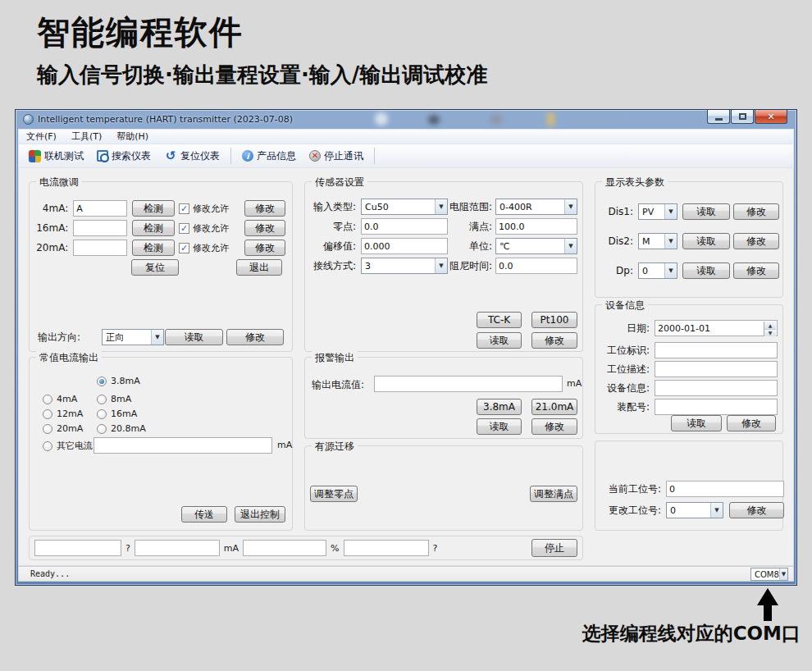 The image size is (812, 671). What do you see at coordinates (536, 266) in the screenshot?
I see `damping-time-input` at bounding box center [536, 266].